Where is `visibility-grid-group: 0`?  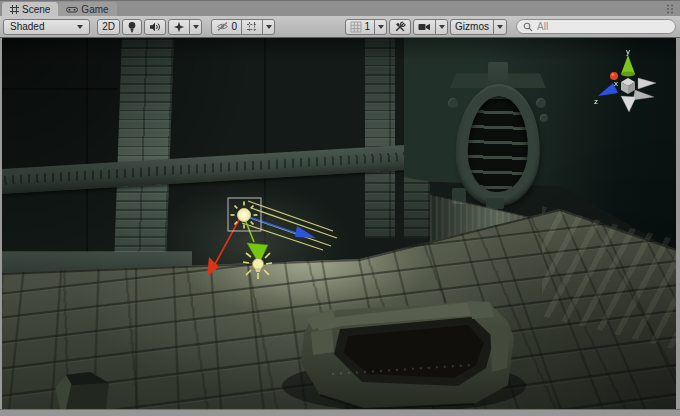 visibility-grid-group: 0 is located at coordinates (244, 27).